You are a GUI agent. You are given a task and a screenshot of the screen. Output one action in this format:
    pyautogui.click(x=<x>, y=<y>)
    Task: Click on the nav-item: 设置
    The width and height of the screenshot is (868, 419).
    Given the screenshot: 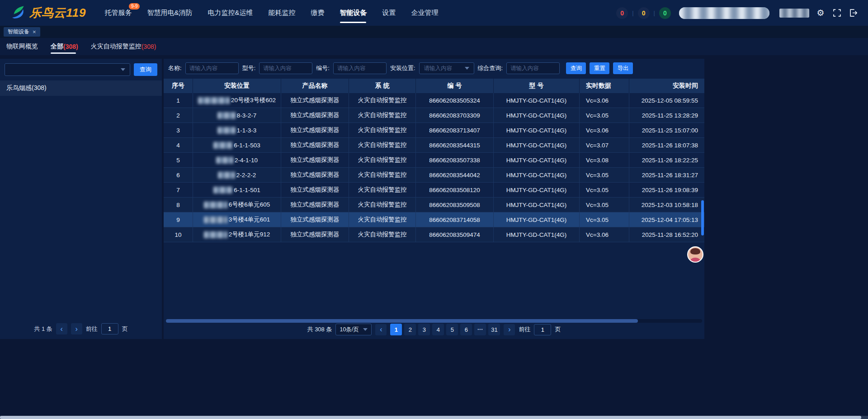 What is the action you would take?
    pyautogui.click(x=389, y=13)
    